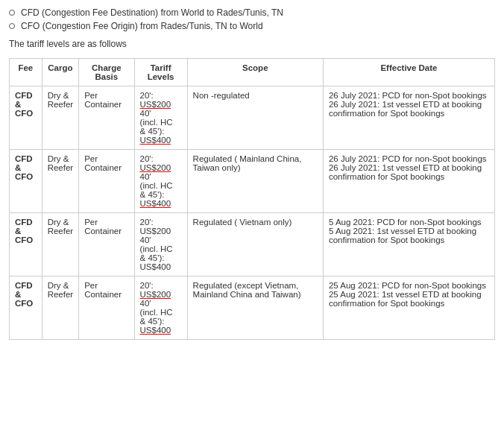 The width and height of the screenshot is (504, 430). What do you see at coordinates (107, 182) in the screenshot?
I see `cell-charge-basis-1: Per Container` at bounding box center [107, 182].